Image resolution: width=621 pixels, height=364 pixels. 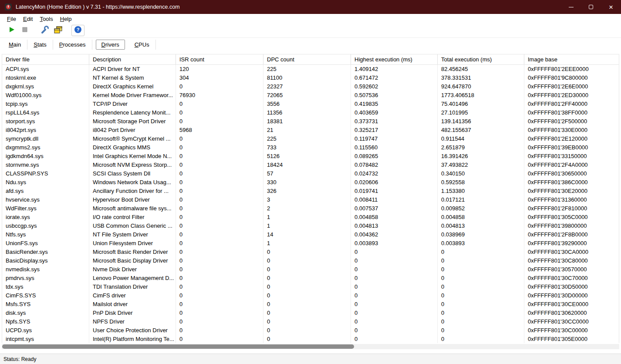 What do you see at coordinates (66, 19) in the screenshot?
I see `menu-help: Help` at bounding box center [66, 19].